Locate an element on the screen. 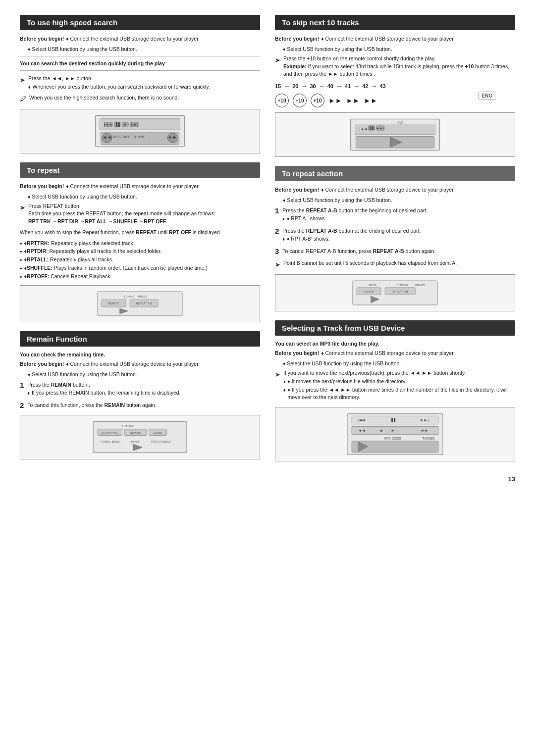  usb-sub: You can select an MP3 file during the pl… is located at coordinates (395, 344).